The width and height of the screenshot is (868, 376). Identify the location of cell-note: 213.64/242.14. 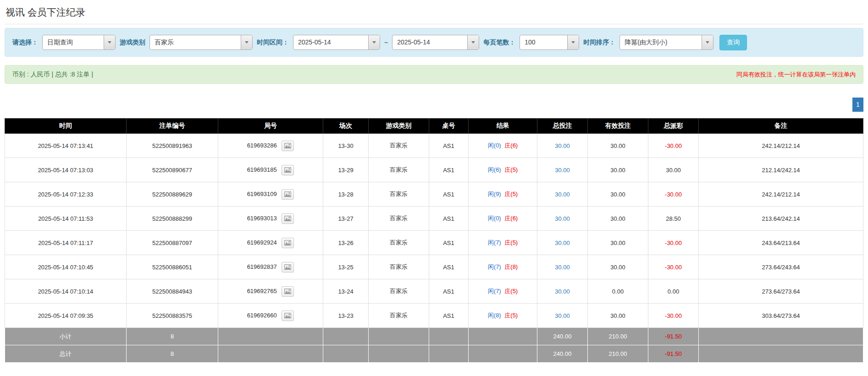
(781, 219).